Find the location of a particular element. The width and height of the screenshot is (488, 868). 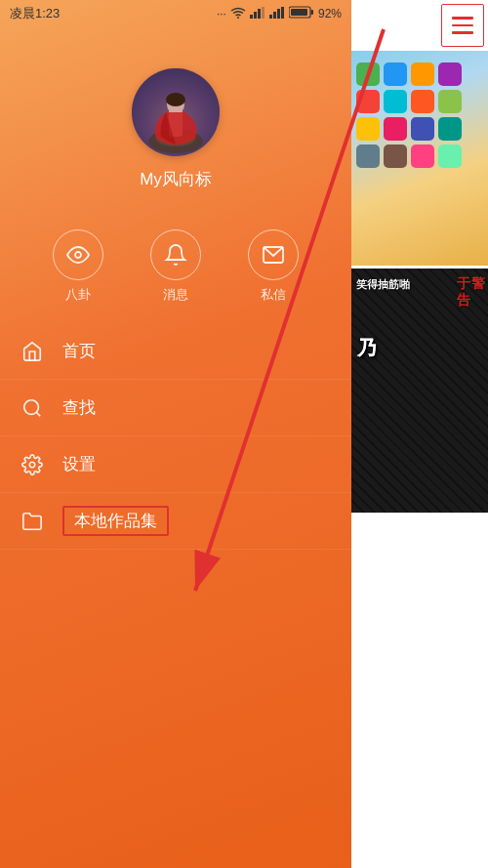

home-label: 首页 is located at coordinates (79, 351).